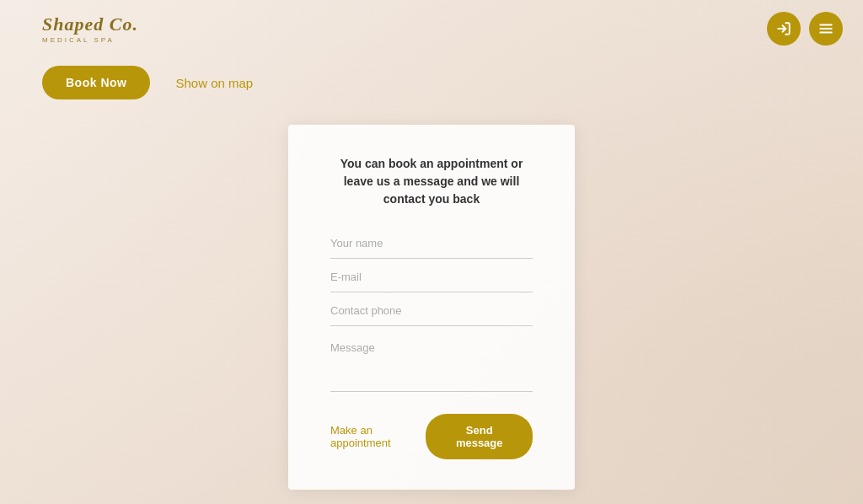 The height and width of the screenshot is (504, 863). I want to click on menu-icon, so click(826, 29).